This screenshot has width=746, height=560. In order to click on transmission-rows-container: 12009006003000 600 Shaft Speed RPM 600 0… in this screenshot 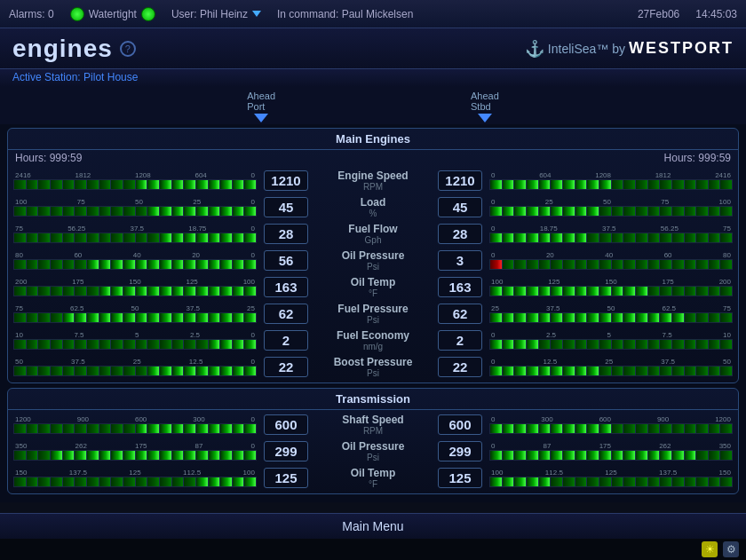, I will do `click(373, 452)`.